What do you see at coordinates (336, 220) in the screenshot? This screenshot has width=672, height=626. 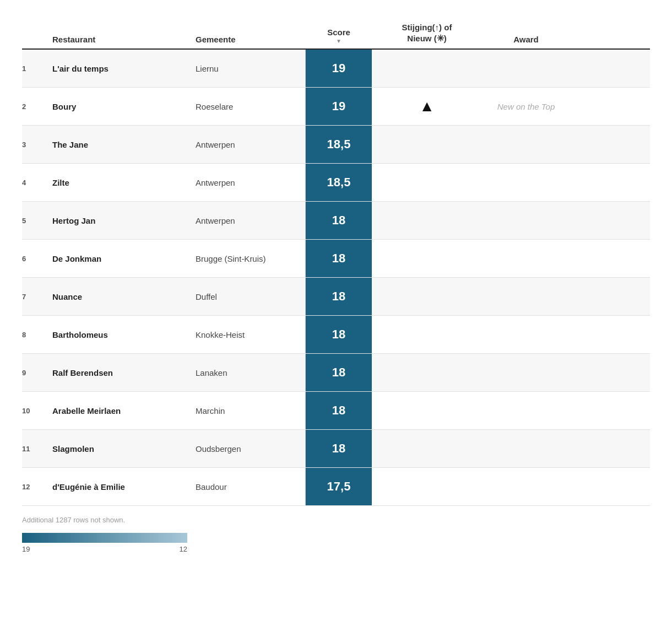 I see `table-row: 5Hertog JanAntwerpen18` at bounding box center [336, 220].